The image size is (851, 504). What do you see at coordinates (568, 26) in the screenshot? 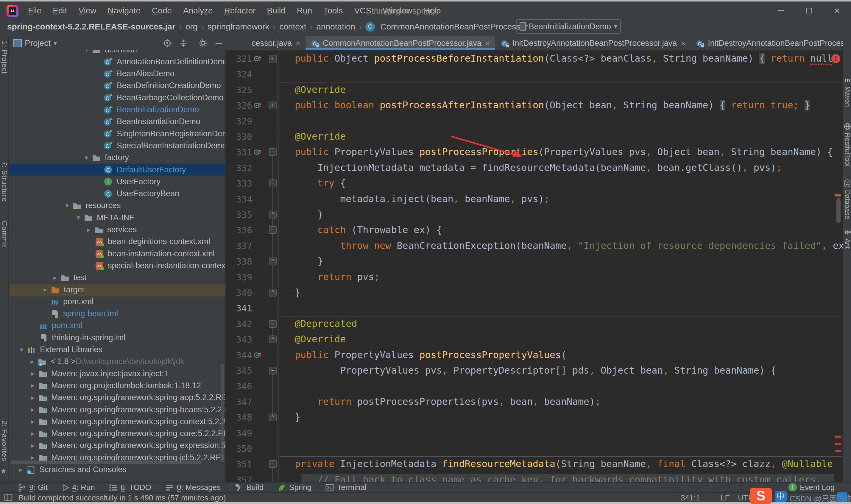
I see `run-configuration-select: BeanInitializationDemo ▾` at bounding box center [568, 26].